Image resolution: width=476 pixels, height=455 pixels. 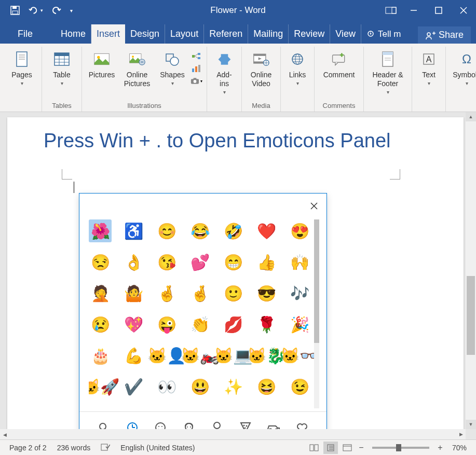 I want to click on tab-mailings: Mailing, so click(x=268, y=34).